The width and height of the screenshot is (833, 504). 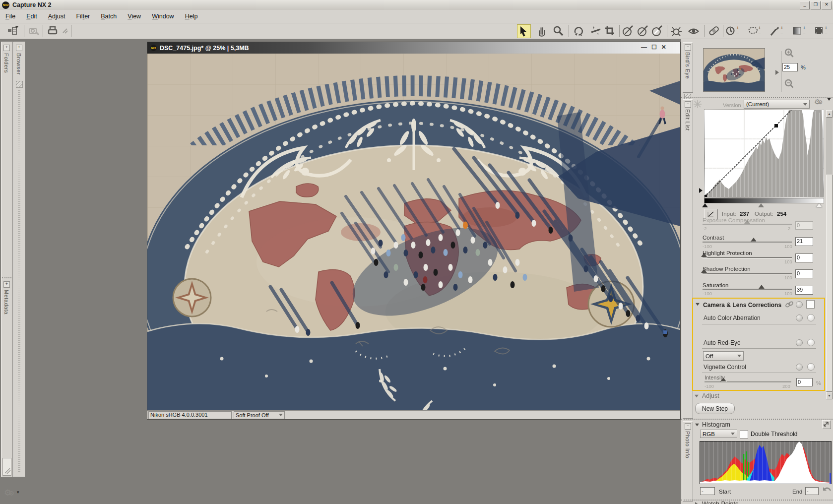 I want to click on histogram-channel-dropdown: RGB, so click(x=718, y=434).